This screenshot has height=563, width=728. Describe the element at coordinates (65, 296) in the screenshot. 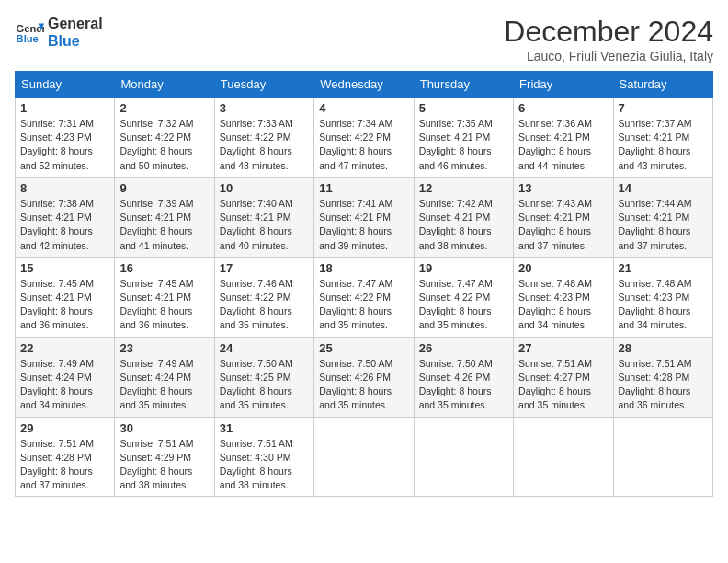

I see `calendar-cell: 15Sunrise: 7:45 AMSunset: 4:21 PMDayligh…` at that location.